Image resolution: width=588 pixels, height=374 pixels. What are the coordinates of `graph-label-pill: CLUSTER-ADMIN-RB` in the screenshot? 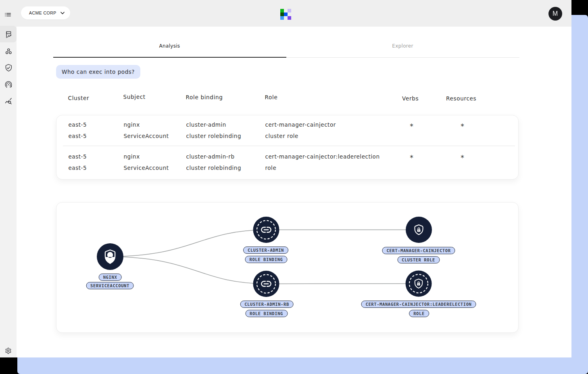 It's located at (267, 304).